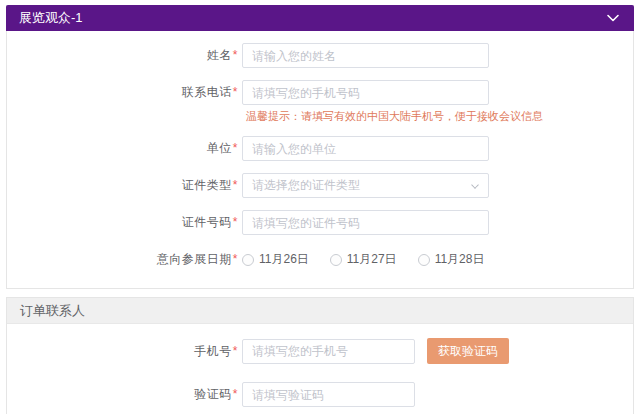  What do you see at coordinates (124, 260) in the screenshot?
I see `visit-date-label: 意向参展日期*` at bounding box center [124, 260].